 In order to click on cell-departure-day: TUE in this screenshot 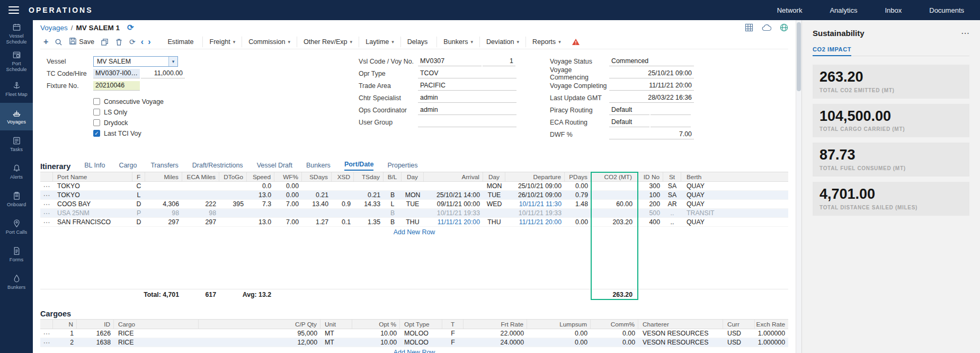, I will do `click(494, 195)`.